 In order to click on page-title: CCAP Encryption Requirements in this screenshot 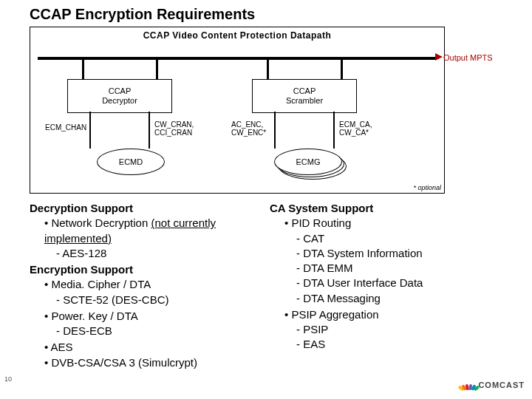, I will do `click(142, 15)`.